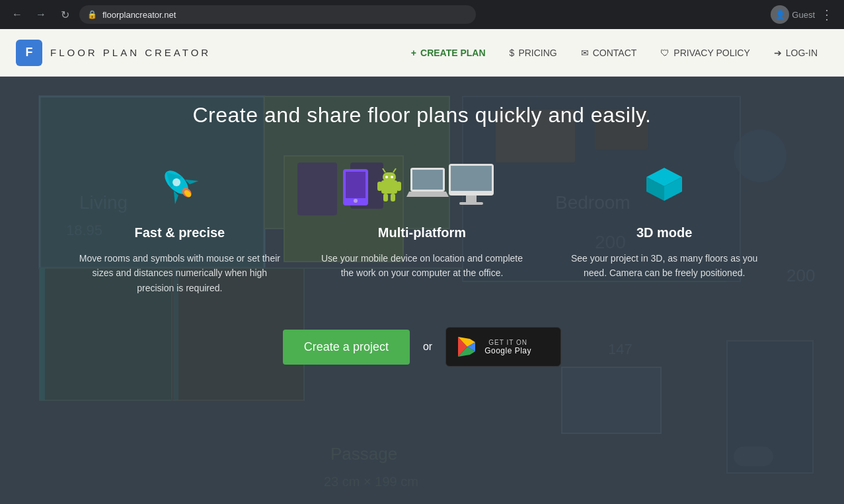 The width and height of the screenshot is (844, 504). Describe the element at coordinates (711, 53) in the screenshot. I see `nav-privacy-label: PRIVACY POLICY` at that location.